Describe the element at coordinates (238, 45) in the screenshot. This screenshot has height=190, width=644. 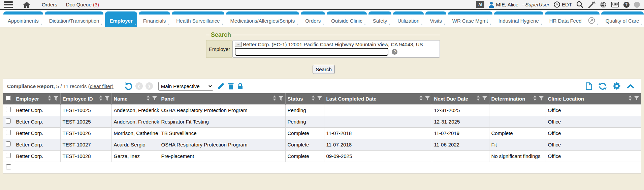
I see `remove-selection-button: −` at that location.